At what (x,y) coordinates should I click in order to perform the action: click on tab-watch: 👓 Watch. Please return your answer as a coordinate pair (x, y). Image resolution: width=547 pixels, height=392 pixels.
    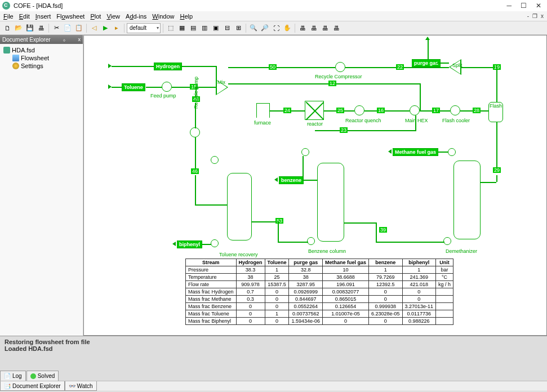
    Looking at the image, I should click on (81, 386).